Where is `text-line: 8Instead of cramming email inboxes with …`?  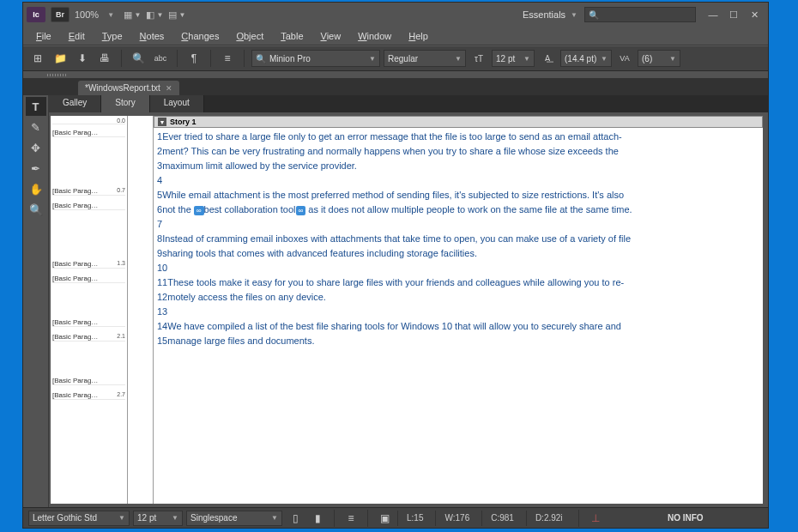 text-line: 8Instead of cramming email inboxes with … is located at coordinates (458, 239).